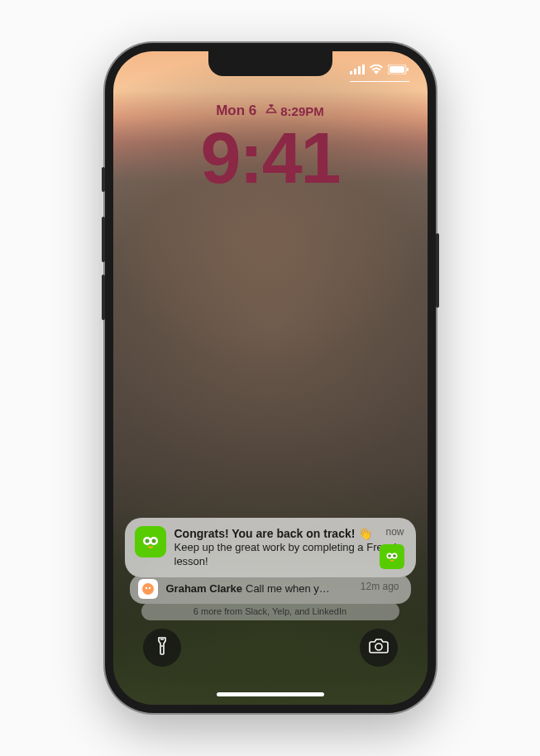 The image size is (540, 756). What do you see at coordinates (103, 240) in the screenshot?
I see `volume-up-button` at bounding box center [103, 240].